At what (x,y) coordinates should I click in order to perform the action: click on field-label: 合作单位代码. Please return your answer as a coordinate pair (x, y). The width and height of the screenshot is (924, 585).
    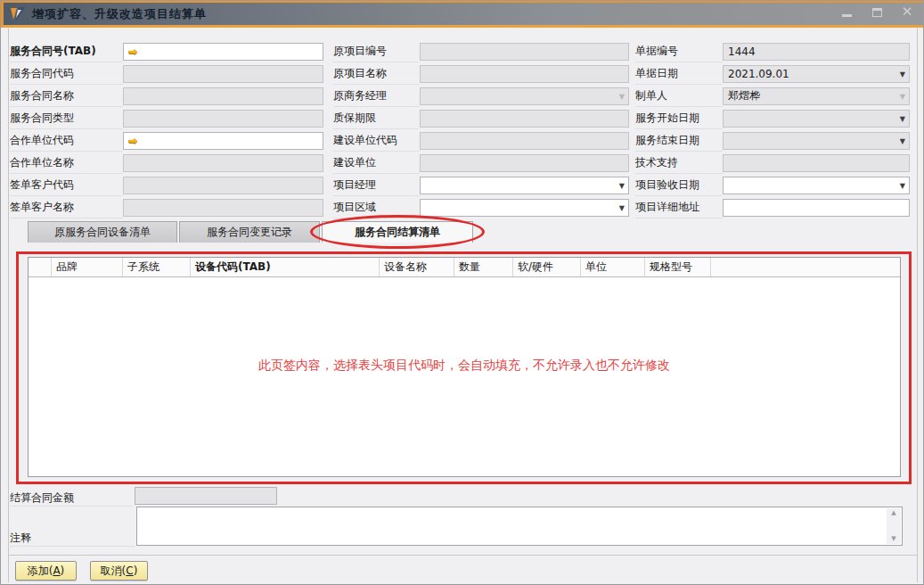
    Looking at the image, I should click on (66, 141).